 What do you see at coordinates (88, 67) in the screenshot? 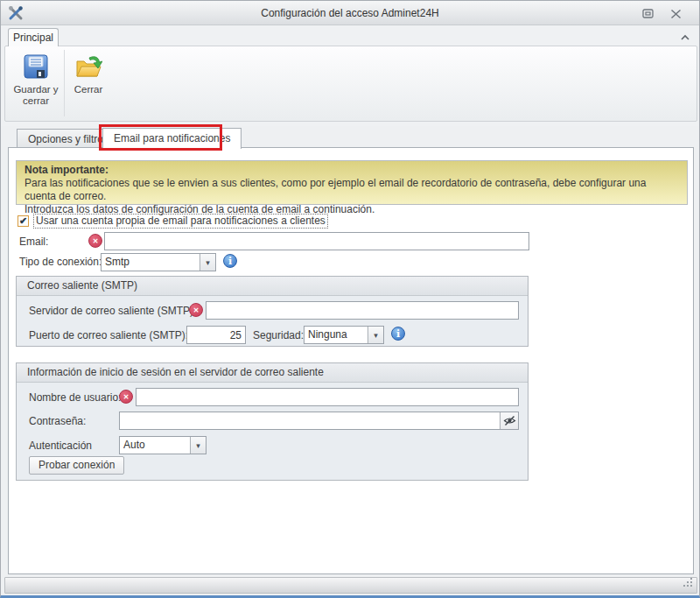
I see `open-folder-arrow-icon` at bounding box center [88, 67].